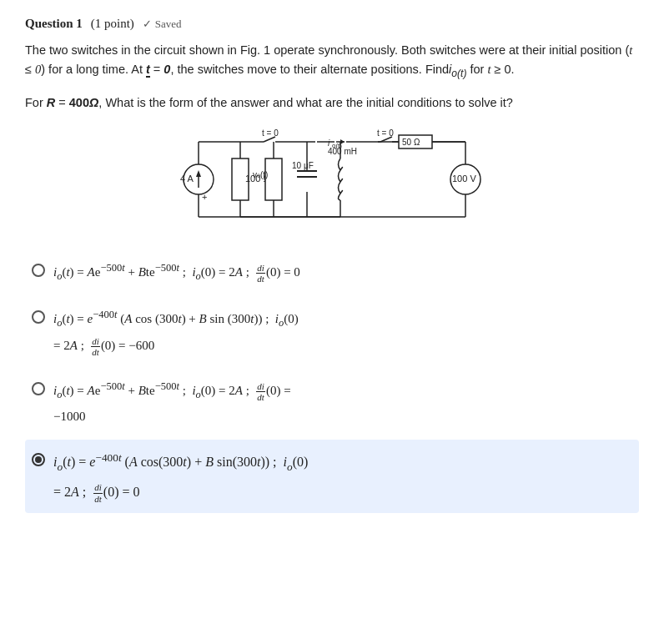 This screenshot has height=644, width=664. I want to click on option-1-math: io(t) = Ae−500t + Bte−500t ; io(0) = 2A …, so click(177, 272).